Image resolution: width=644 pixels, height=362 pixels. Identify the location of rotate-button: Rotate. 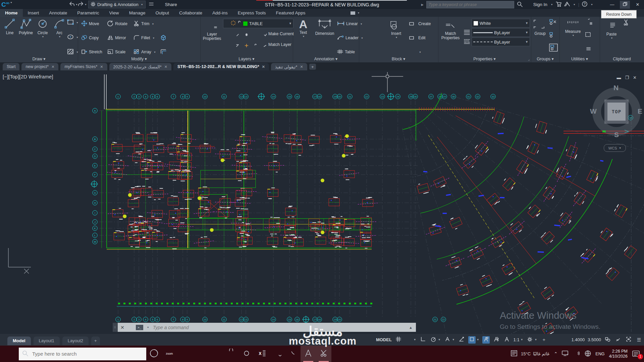
(117, 24).